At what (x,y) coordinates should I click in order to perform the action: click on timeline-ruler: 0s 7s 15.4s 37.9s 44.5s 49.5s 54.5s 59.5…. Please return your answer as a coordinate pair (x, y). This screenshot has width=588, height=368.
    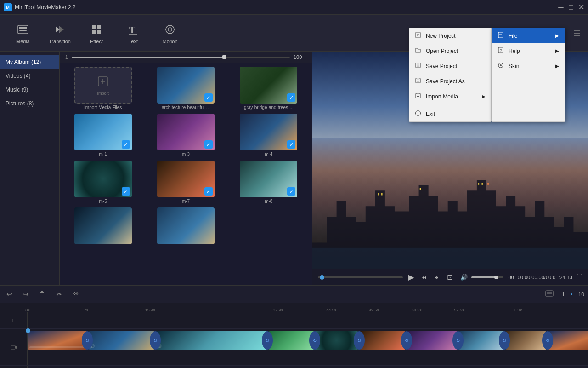
    Looking at the image, I should click on (294, 308).